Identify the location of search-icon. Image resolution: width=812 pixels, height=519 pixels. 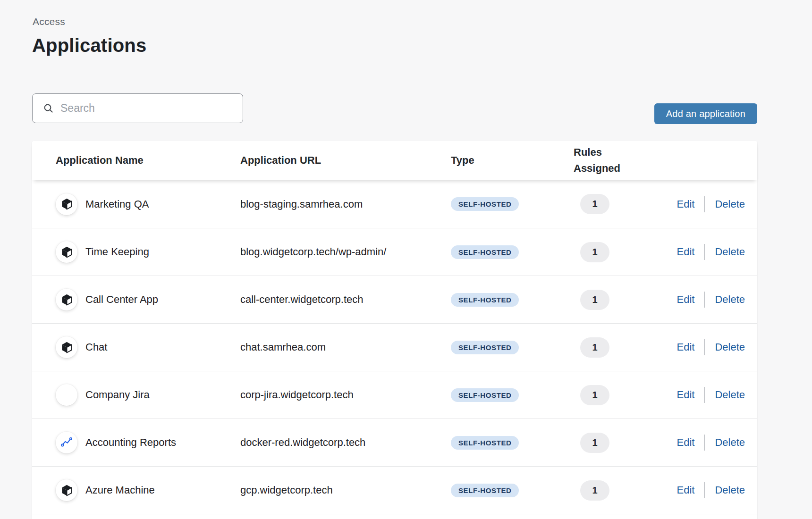
(49, 109).